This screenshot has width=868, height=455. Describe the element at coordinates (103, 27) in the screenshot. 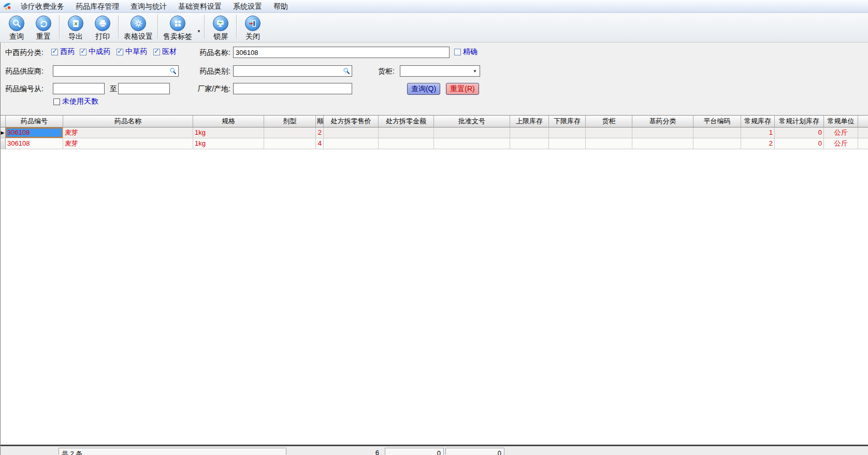

I see `toolbar-button-print: 打印` at that location.